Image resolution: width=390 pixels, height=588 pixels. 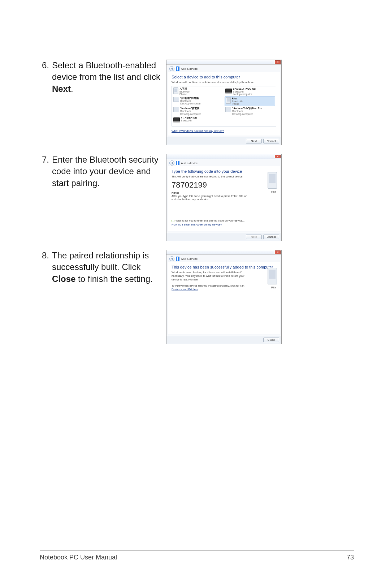 What do you see at coordinates (224, 197) in the screenshot?
I see `add-device-dialog-2: ✕ Add a device Type the following code i…` at bounding box center [224, 197].